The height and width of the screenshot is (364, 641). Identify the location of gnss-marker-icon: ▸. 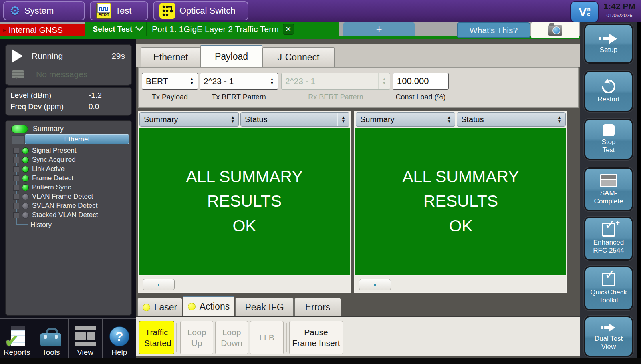
(5, 30).